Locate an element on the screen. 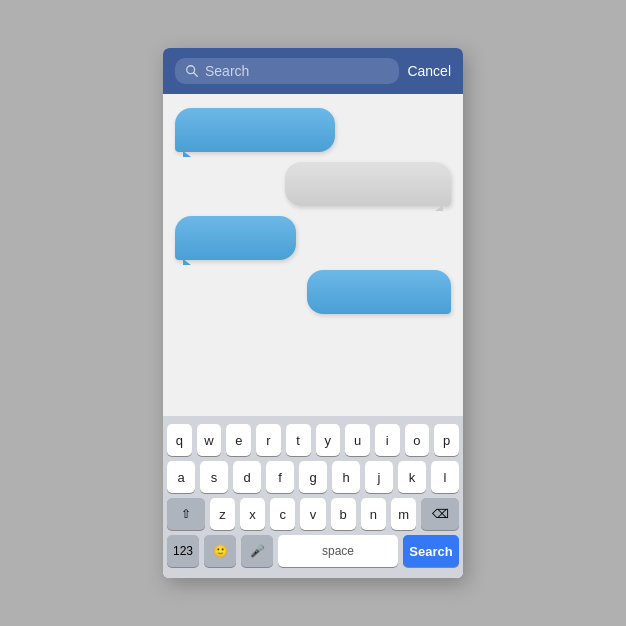 This screenshot has width=626, height=626. keyboard-row-1: q w e r t y u i o p is located at coordinates (313, 440).